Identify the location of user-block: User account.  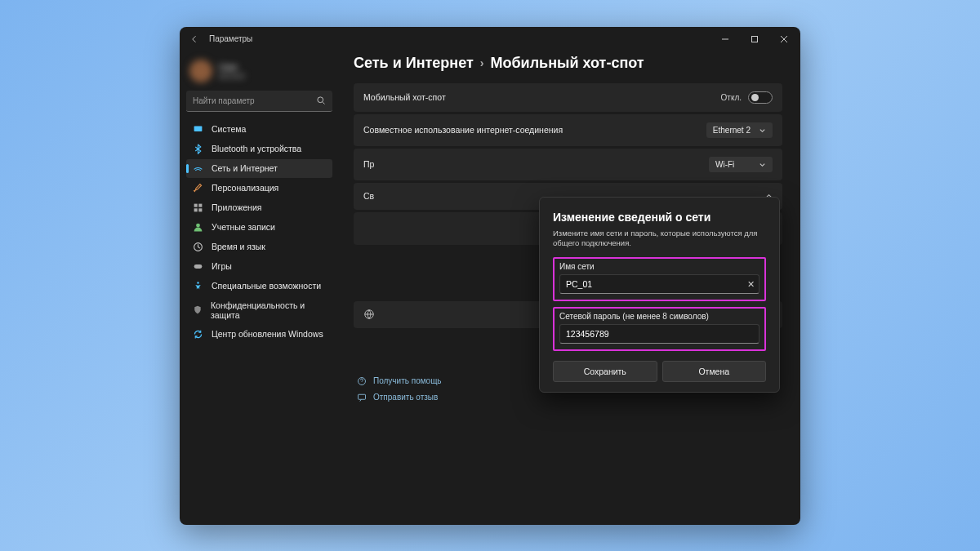
(260, 73).